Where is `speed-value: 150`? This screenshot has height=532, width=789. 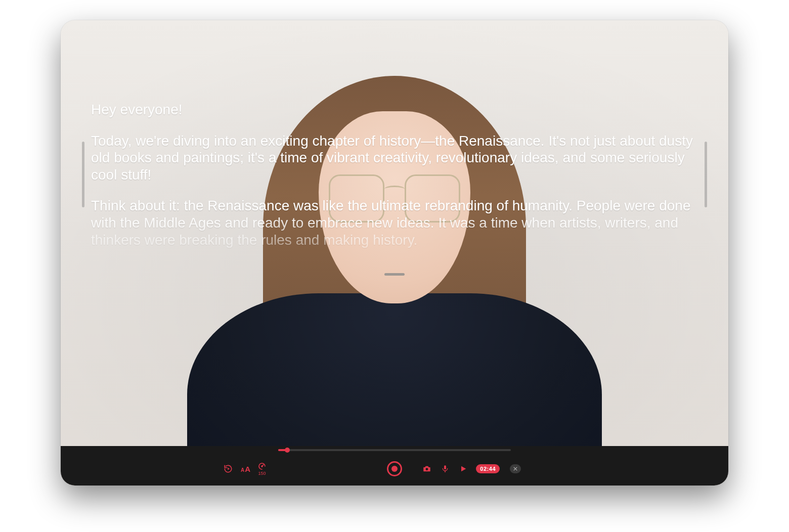
speed-value: 150 is located at coordinates (262, 473).